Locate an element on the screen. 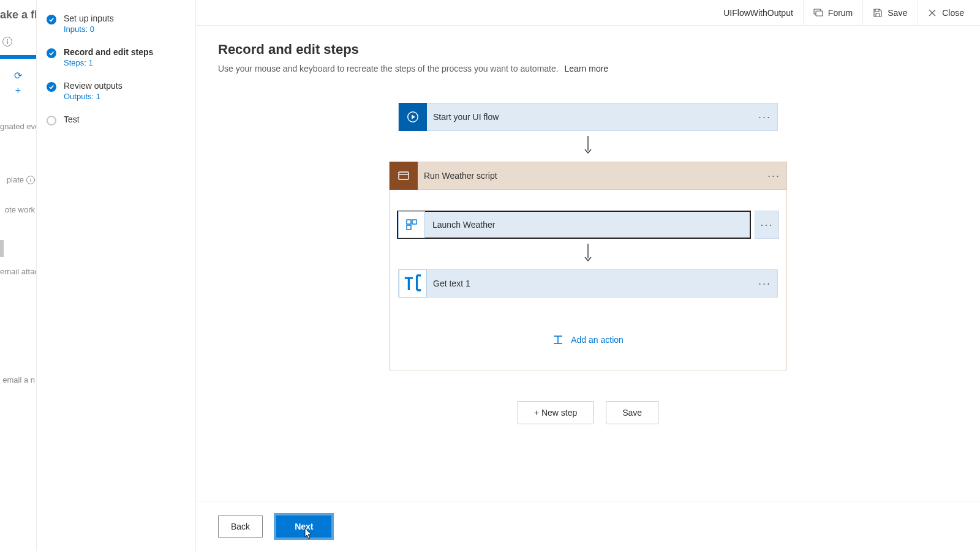 Image resolution: width=980 pixels, height=551 pixels. save-icon is located at coordinates (878, 13).